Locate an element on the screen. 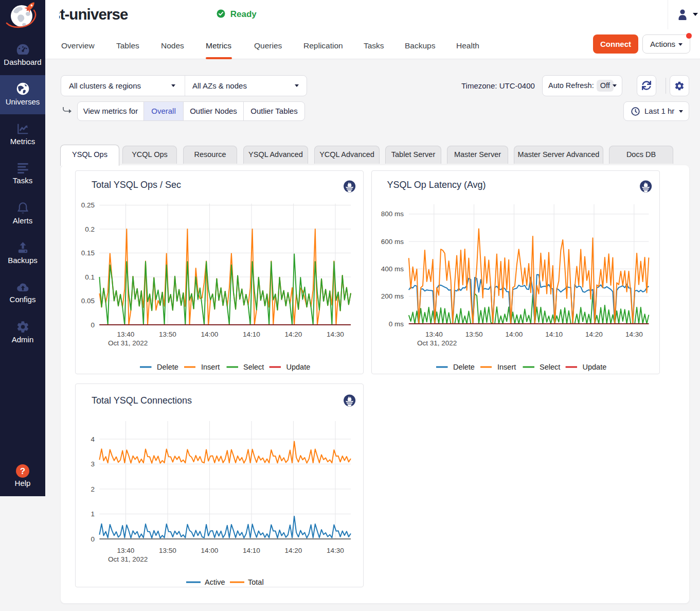 This screenshot has width=700, height=611. svg-text: Total YSQL Ops / Sec is located at coordinates (136, 185).